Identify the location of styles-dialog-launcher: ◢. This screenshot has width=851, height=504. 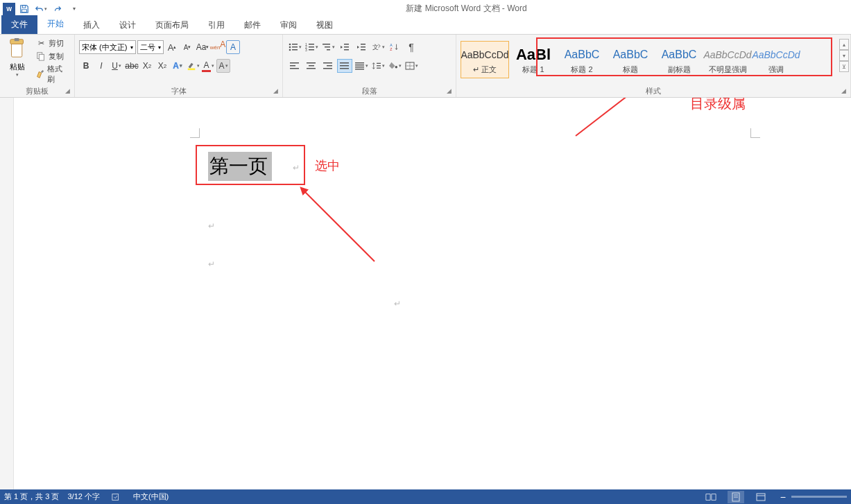
(845, 92).